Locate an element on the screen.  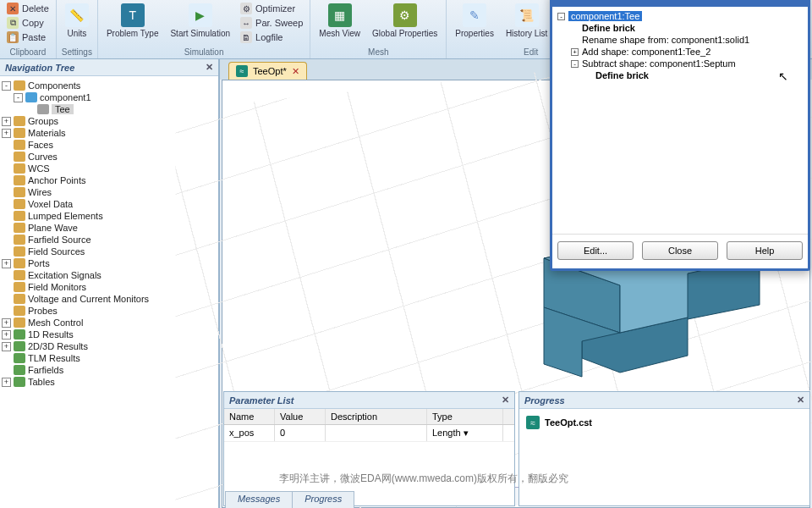
history-label: Subtract shape: component1:Septum is located at coordinates (659, 64).